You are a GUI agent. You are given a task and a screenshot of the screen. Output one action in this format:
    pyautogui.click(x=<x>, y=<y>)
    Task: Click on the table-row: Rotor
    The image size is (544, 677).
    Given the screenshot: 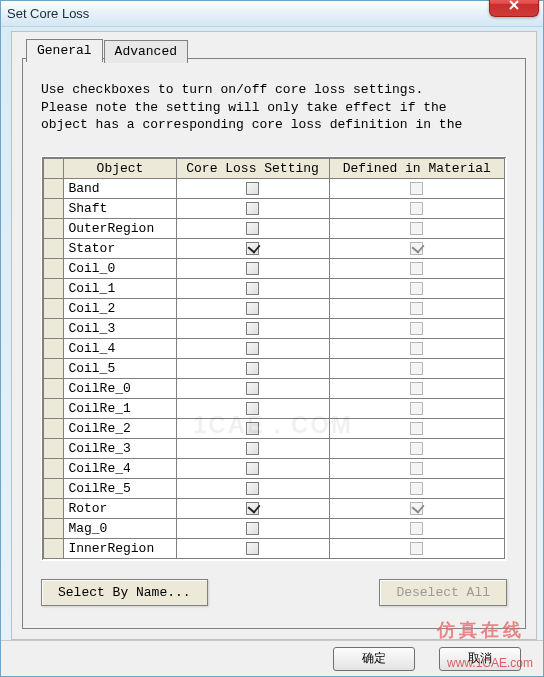 What is the action you would take?
    pyautogui.click(x=274, y=508)
    